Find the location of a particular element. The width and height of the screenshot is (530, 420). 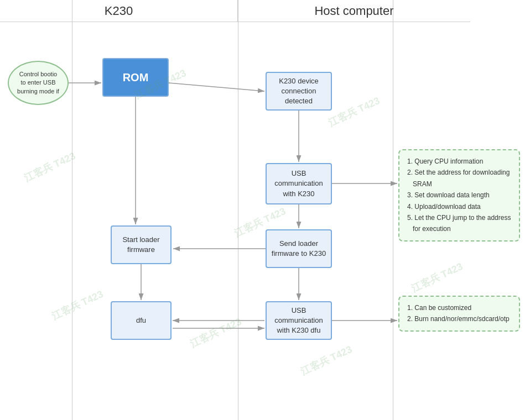

note-bottom-line1: 1. Can be customized is located at coordinates (459, 308).